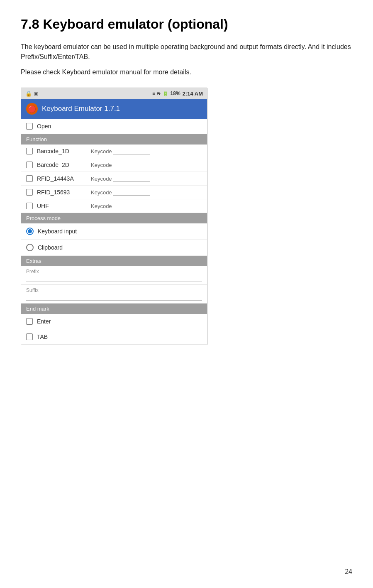 The image size is (373, 588). Describe the element at coordinates (29, 151) in the screenshot. I see `barcode1d-checkbox` at that location.